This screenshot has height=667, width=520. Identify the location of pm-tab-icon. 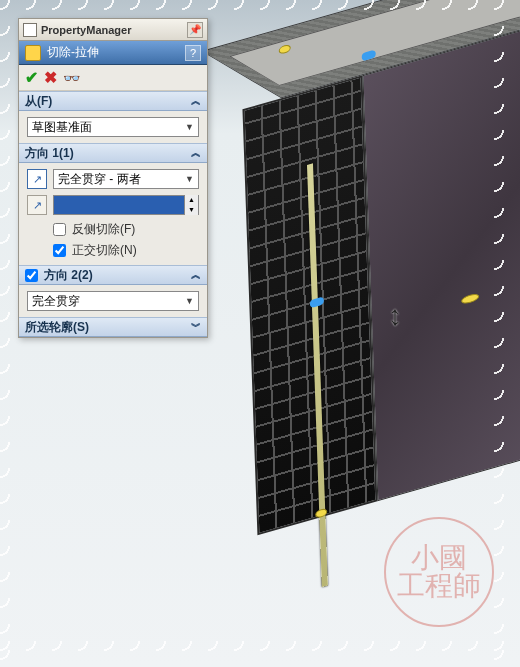
(30, 30).